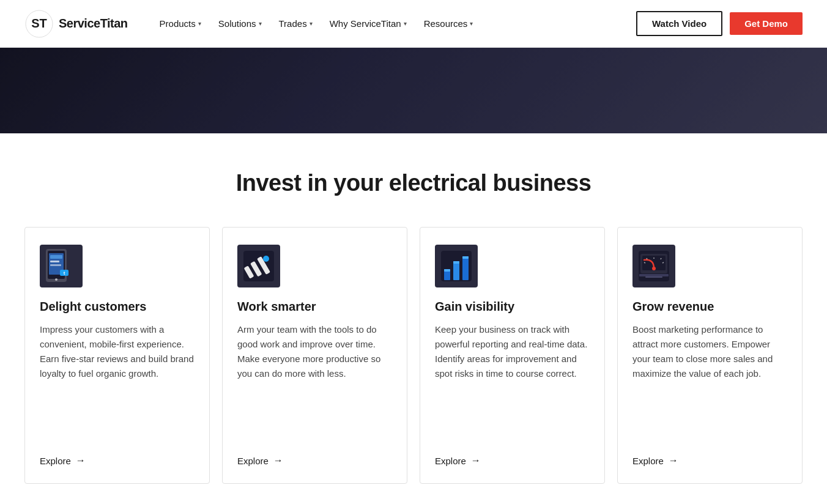 This screenshot has height=504, width=827. Describe the element at coordinates (61, 266) in the screenshot. I see `card-icon-delight: t` at that location.